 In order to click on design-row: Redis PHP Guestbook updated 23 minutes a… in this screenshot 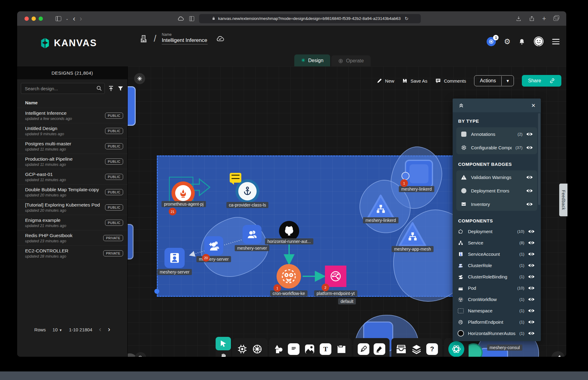, I will do `click(72, 238)`.